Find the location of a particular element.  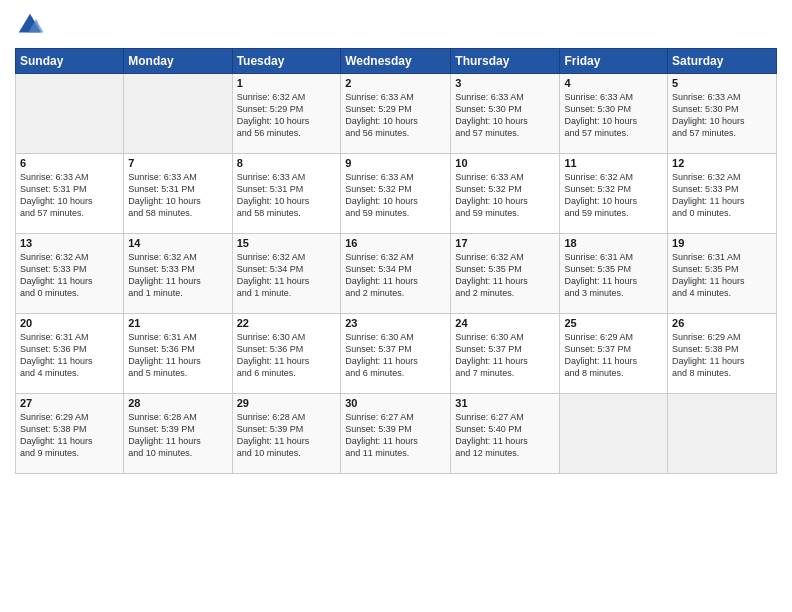

day-info: Sunrise: 6:33 AM Sunset: 5:29 PM Dayligh… is located at coordinates (396, 116).